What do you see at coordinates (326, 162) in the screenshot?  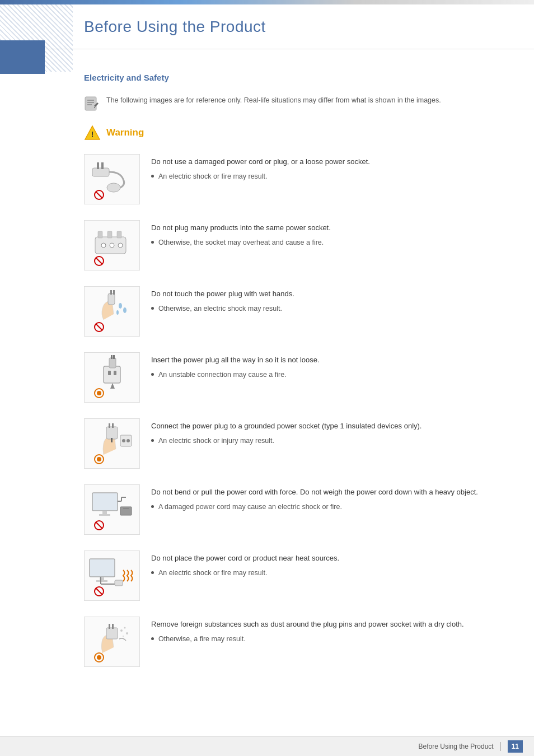 I see `warning-title-1: Do not use a damaged power cord or plug,…` at bounding box center [326, 162].